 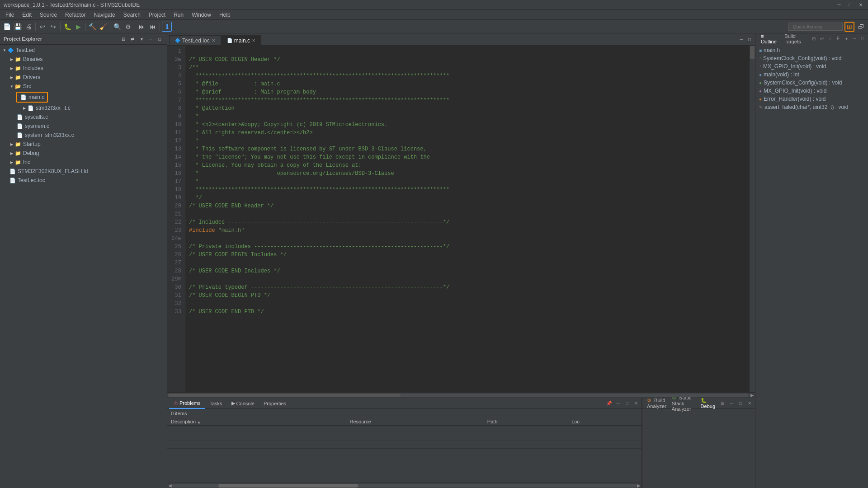 What do you see at coordinates (816, 27) in the screenshot?
I see `quick-access-input` at bounding box center [816, 27].